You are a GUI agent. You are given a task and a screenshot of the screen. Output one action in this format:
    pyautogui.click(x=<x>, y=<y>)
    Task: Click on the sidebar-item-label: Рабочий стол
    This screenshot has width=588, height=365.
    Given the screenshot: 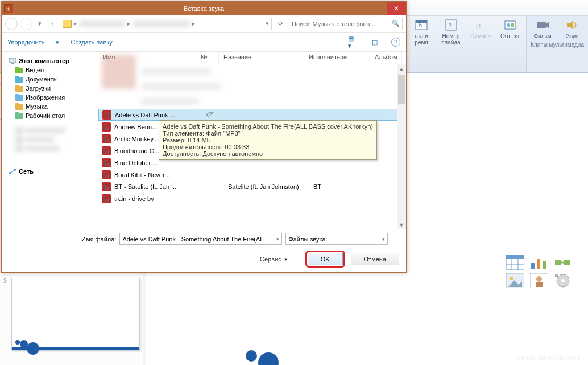 What is the action you would take?
    pyautogui.click(x=45, y=116)
    